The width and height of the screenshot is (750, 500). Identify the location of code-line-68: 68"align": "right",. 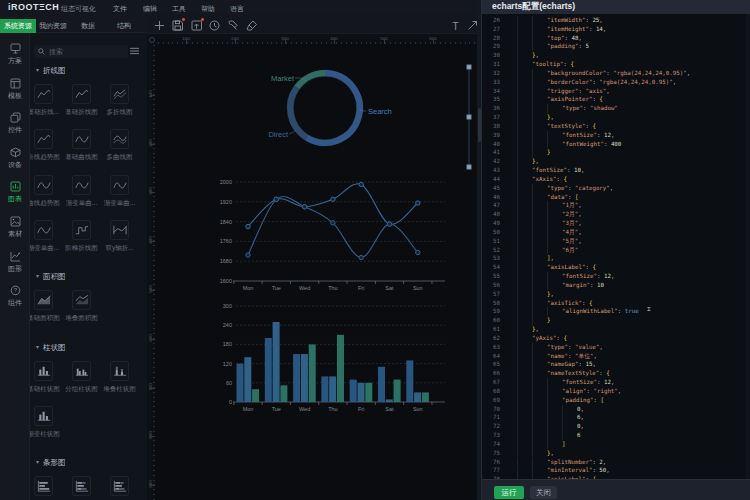
(616, 392).